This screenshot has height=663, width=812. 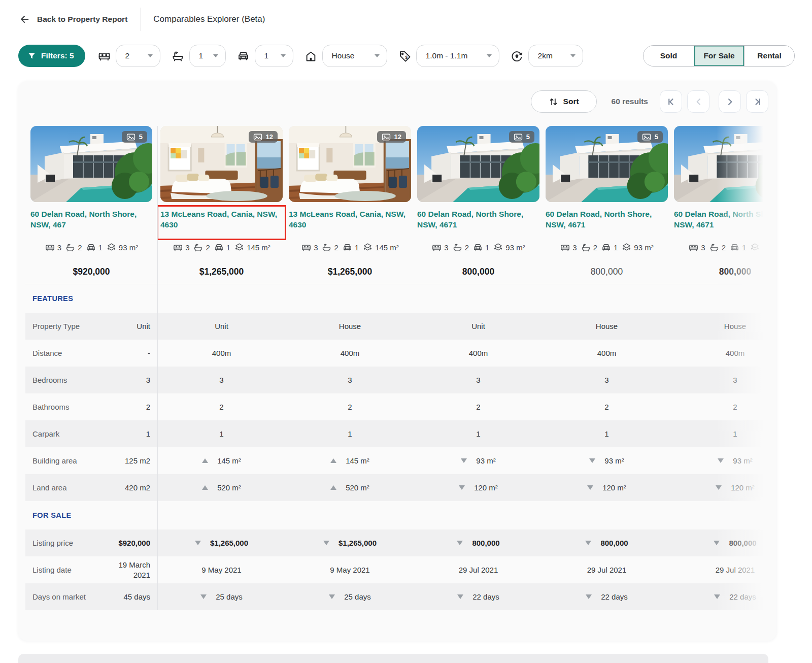 What do you see at coordinates (724, 326) in the screenshot?
I see `comparison-value: House` at bounding box center [724, 326].